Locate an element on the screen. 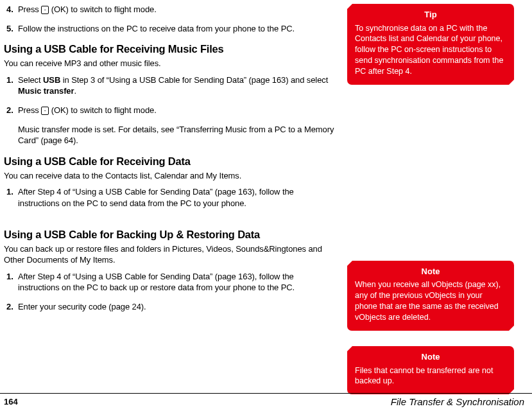 The image size is (532, 411). section-heading: Using a USB Cable for Receiving Music Fi… is located at coordinates (169, 49).